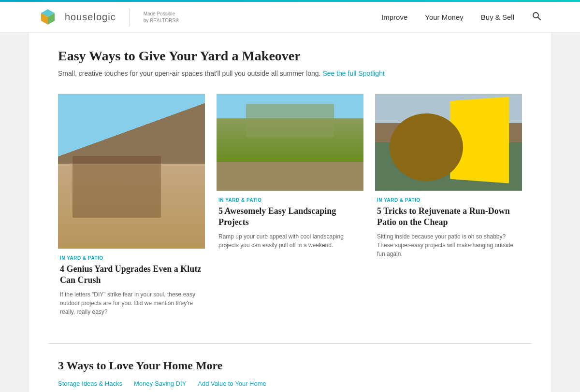 The height and width of the screenshot is (392, 580). What do you see at coordinates (290, 71) in the screenshot?
I see `spotlight-section: Easy Ways to Give Your Yard a Makeover S…` at bounding box center [290, 71].